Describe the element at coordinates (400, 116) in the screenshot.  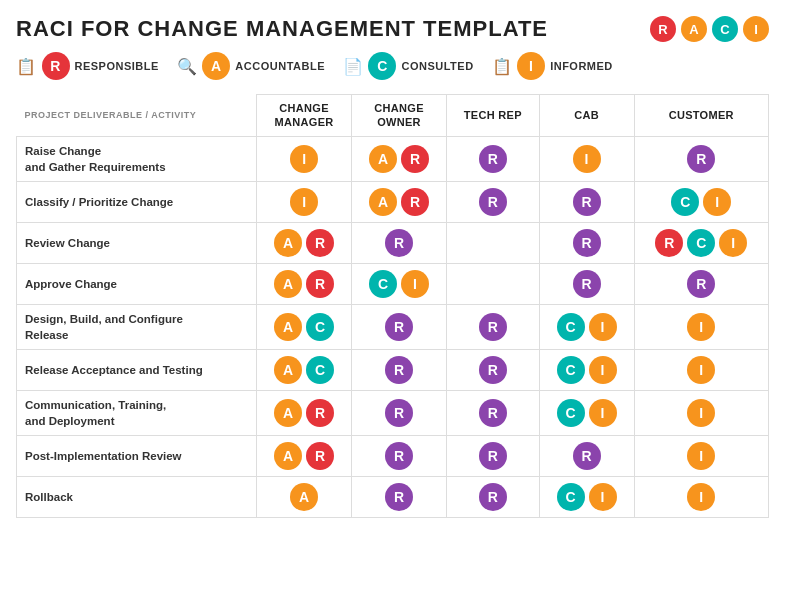
I see `col-change-owner: CHANGEOWNER` at that location.